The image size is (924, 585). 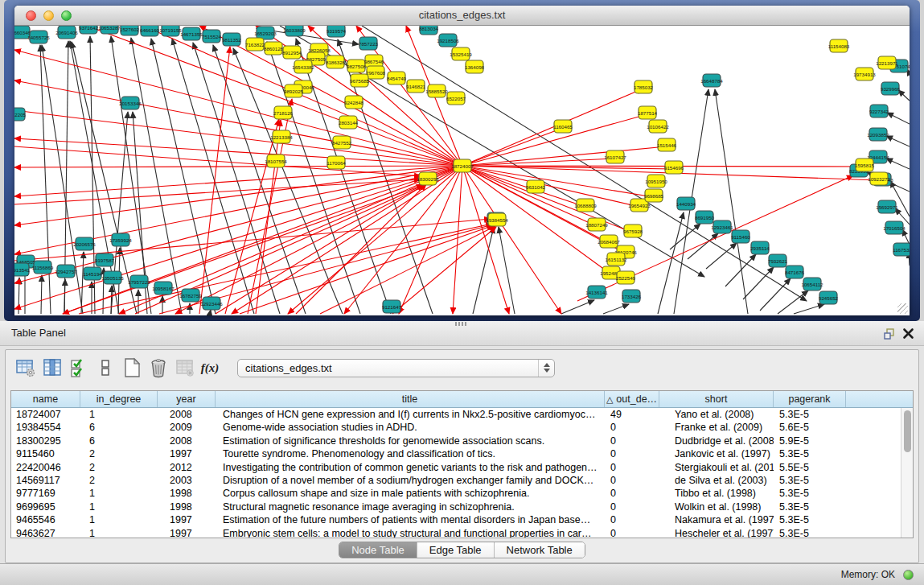 I want to click on network-node: 6466160, so click(x=150, y=31).